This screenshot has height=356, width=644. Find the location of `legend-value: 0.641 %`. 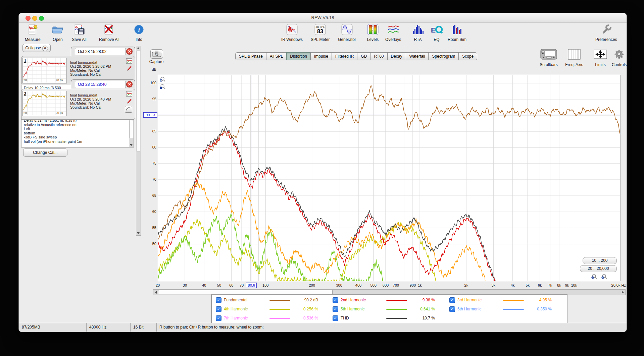

legend-value: 0.641 % is located at coordinates (422, 309).